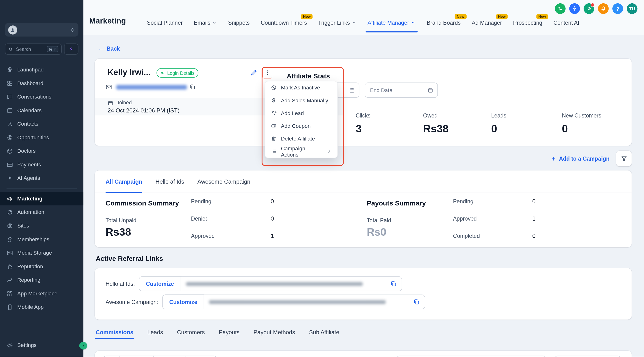 This screenshot has height=357, width=644. What do you see at coordinates (42, 266) in the screenshot?
I see `sidebar-item-reputation: Reputation` at bounding box center [42, 266].